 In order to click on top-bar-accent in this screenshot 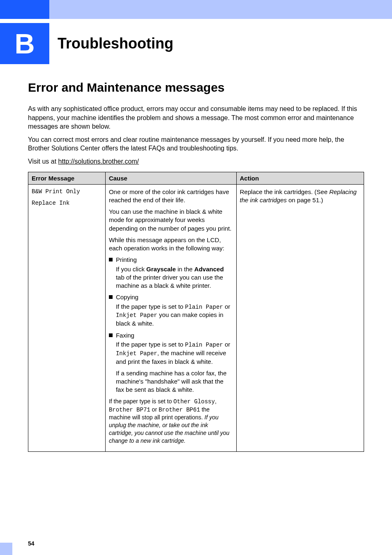, I will do `click(25, 9)`.